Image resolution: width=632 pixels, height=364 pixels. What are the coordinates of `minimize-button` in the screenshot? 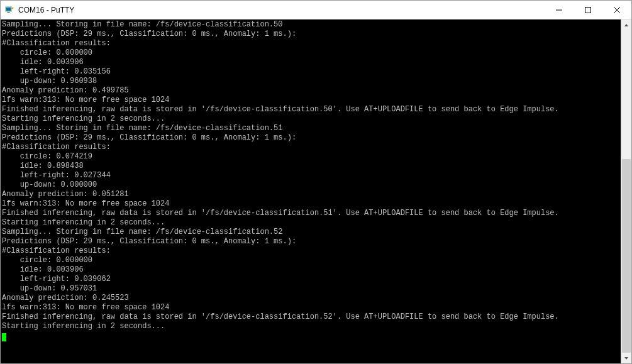 It's located at (559, 10).